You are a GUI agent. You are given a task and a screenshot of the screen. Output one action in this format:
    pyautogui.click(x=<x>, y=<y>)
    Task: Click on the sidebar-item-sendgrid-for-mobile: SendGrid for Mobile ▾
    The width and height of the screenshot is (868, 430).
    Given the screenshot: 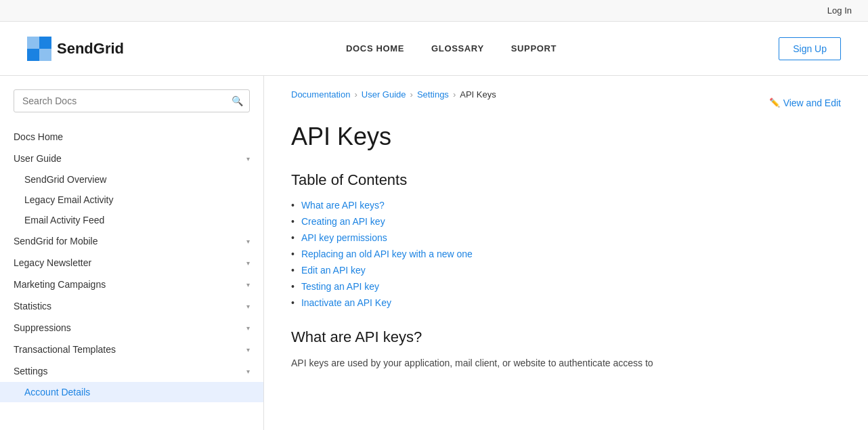 What is the action you would take?
    pyautogui.click(x=131, y=241)
    